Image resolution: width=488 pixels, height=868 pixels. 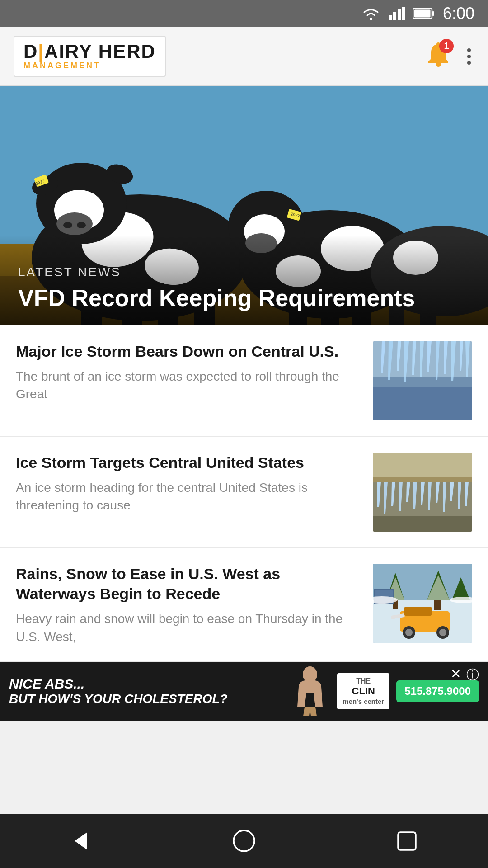 I want to click on nav-recent-button, so click(x=407, y=841).